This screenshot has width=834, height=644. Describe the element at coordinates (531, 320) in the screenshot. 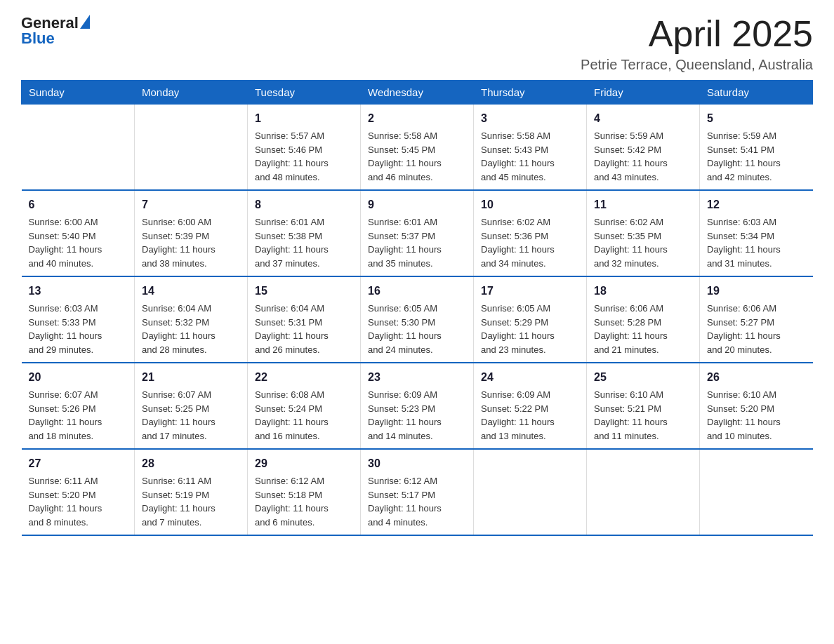

I see `calendar-cell: 17Sunrise: 6:05 AM Sunset: 5:29 PM Dayli…` at that location.